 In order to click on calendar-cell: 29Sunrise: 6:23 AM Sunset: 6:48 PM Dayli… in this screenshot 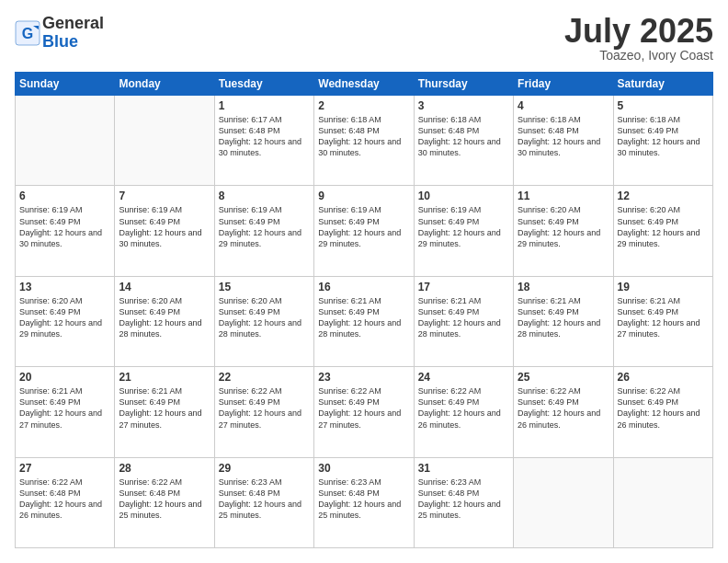, I will do `click(264, 502)`.